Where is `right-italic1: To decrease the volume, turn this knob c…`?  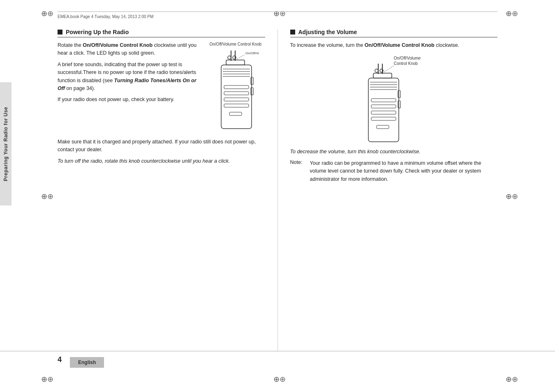
right-italic1: To decrease the volume, turn this knob c… is located at coordinates (394, 152).